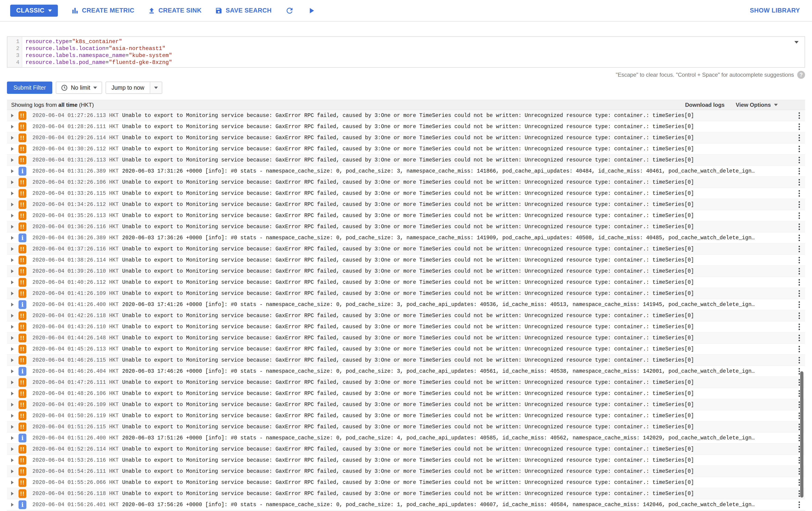  What do you see at coordinates (406, 338) in the screenshot?
I see `log-row: !! 2020-06-04 01:44:26.148 HKT Unable to…` at bounding box center [406, 338].